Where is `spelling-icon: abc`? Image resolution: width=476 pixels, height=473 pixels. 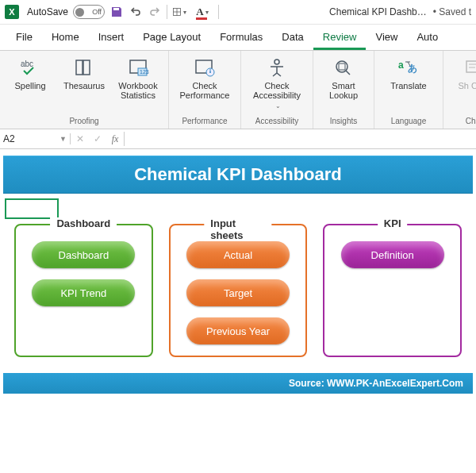
spelling-icon: abc is located at coordinates (30, 67).